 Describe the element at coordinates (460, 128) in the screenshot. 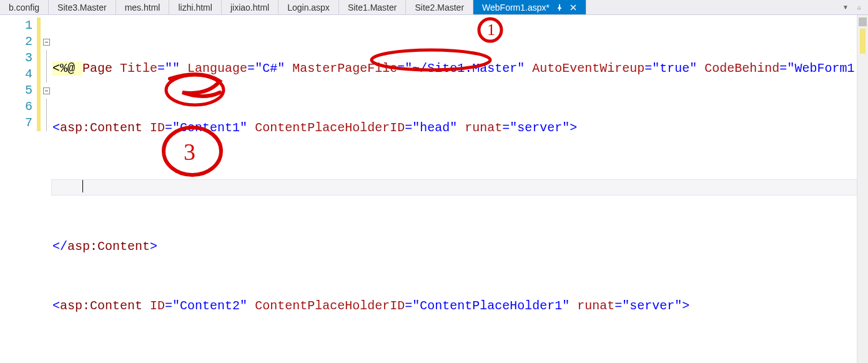

I see `code-line: <asp:Content ID="Content1" ContentPlaceH…` at that location.